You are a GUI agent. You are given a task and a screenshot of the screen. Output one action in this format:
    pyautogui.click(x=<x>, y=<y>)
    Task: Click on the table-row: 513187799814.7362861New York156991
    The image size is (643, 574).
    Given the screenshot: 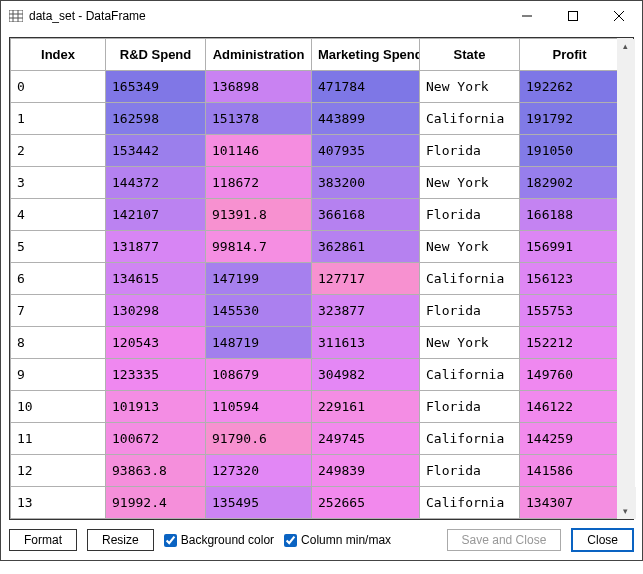 What is the action you would take?
    pyautogui.click(x=324, y=247)
    